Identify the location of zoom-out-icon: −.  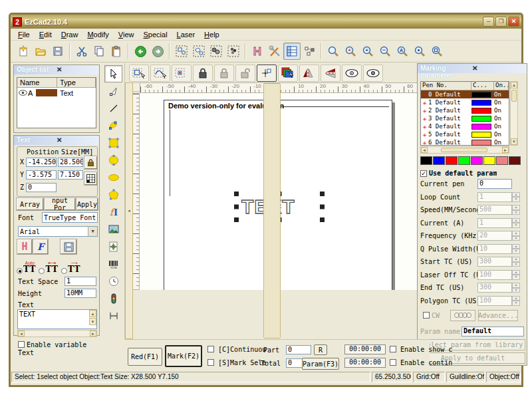
(385, 51).